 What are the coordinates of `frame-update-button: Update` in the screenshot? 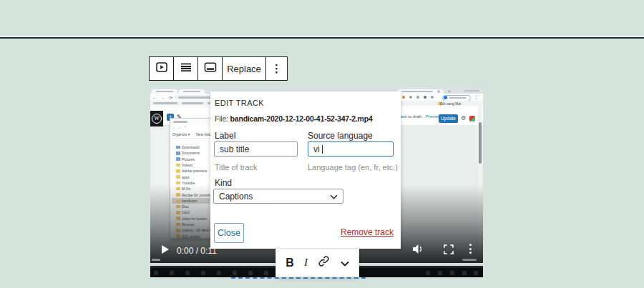 It's located at (448, 119).